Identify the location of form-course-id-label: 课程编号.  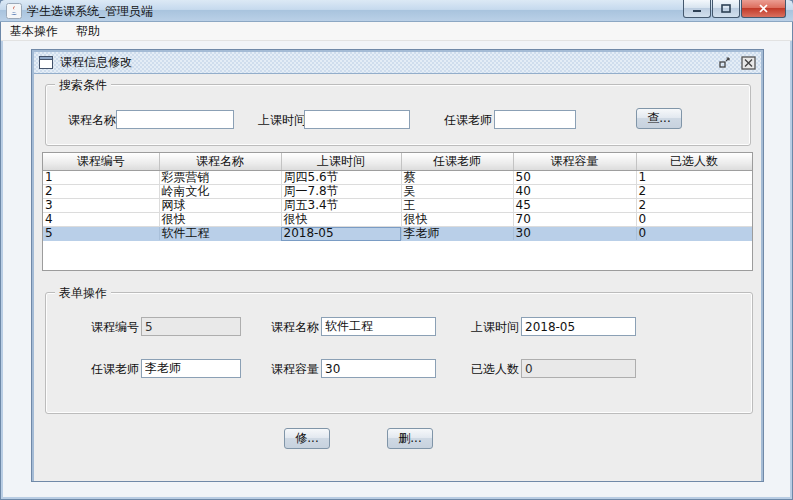
(115, 327).